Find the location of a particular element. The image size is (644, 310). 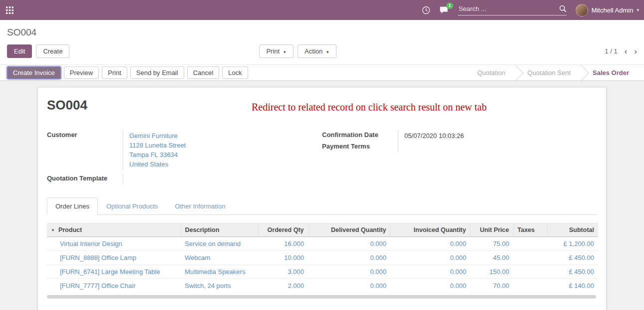

top-navbar: 1 Mitchell Admin ▾ is located at coordinates (322, 10).